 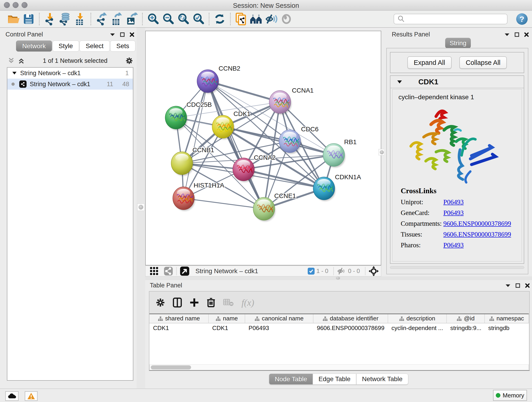 What do you see at coordinates (256, 19) in the screenshot?
I see `first-neighbors-icon` at bounding box center [256, 19].